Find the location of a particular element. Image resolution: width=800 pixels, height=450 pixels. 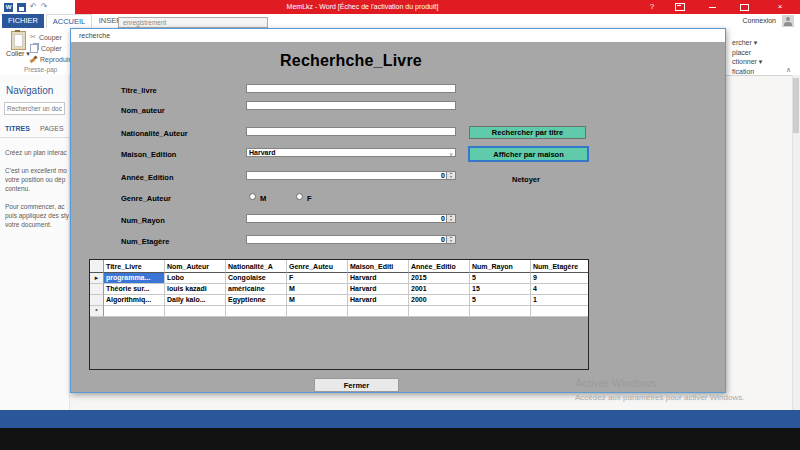

column-header: Année_Editio is located at coordinates (440, 266).